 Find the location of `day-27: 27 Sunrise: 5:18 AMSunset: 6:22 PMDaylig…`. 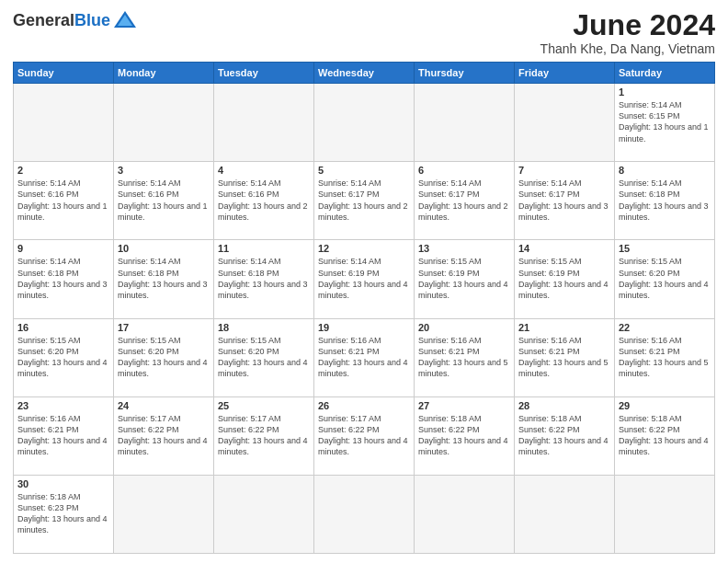

day-27: 27 Sunrise: 5:18 AMSunset: 6:22 PMDaylig… is located at coordinates (465, 436).